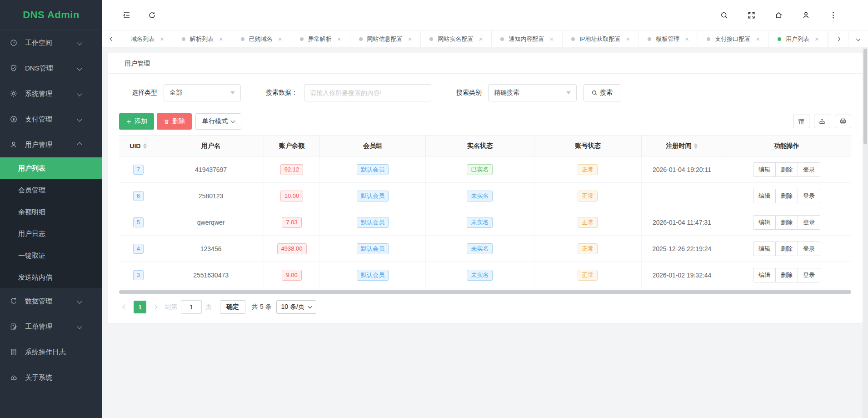 Image resolution: width=868 pixels, height=418 pixels. I want to click on table-header-cell: 实名状态, so click(480, 146).